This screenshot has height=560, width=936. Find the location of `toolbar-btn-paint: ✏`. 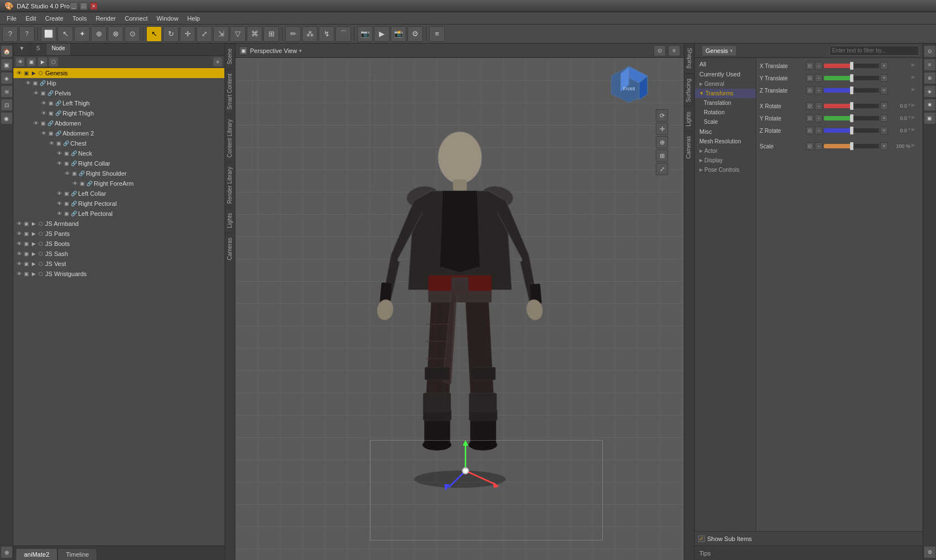

toolbar-btn-paint: ✏ is located at coordinates (293, 34).